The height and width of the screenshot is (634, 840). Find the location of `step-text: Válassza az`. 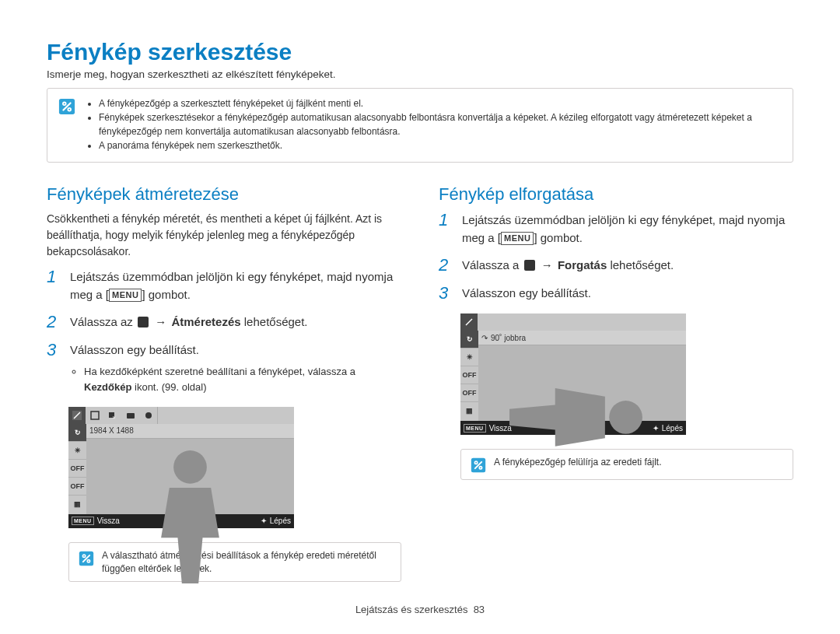

step-text: Válassza az is located at coordinates (103, 322).